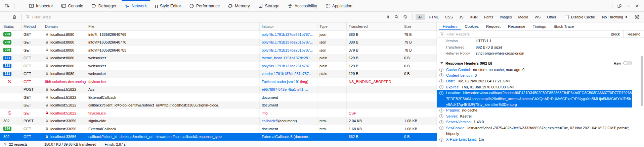 The image size is (644, 147). I want to click on details-tab-headers: Headers, so click(450, 26).